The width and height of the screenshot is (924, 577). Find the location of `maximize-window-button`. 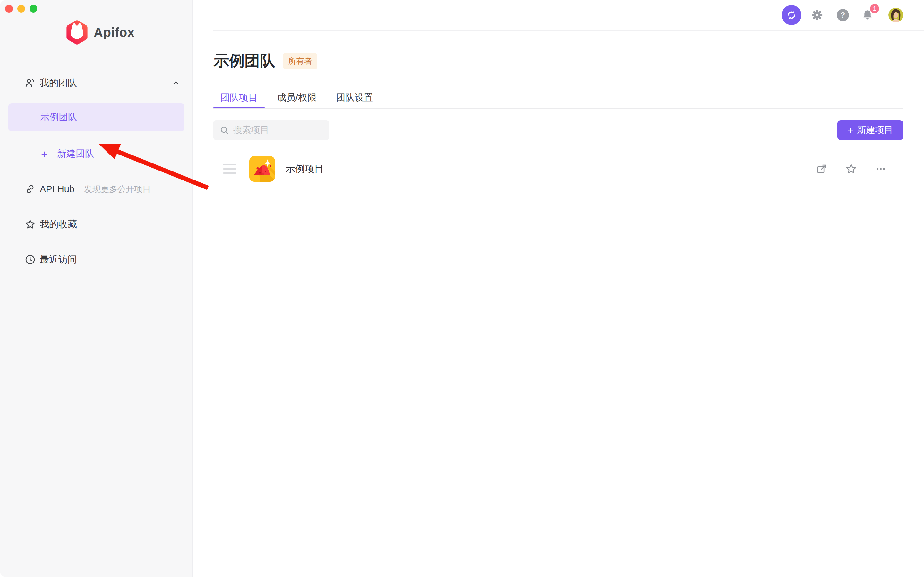

maximize-window-button is located at coordinates (33, 9).